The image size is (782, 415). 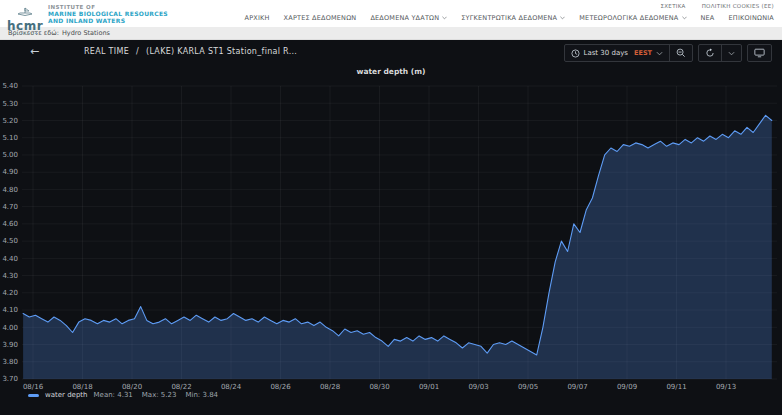 I want to click on x-tick-label: 08/28, so click(x=330, y=387).